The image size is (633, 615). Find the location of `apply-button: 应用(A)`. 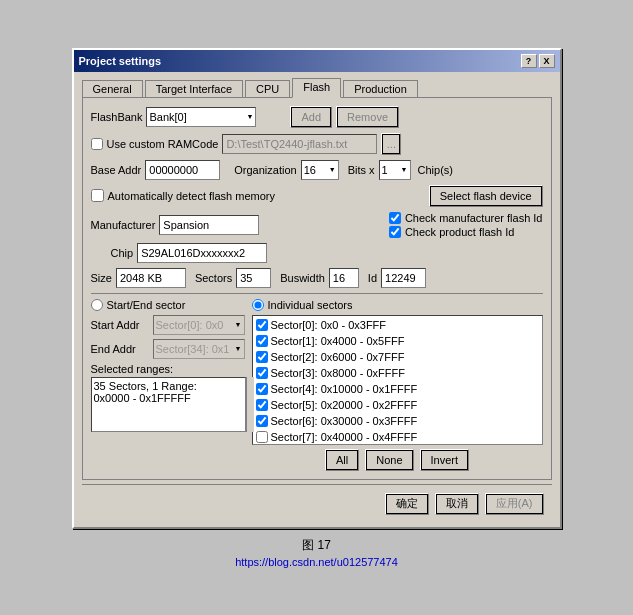

apply-button: 应用(A) is located at coordinates (514, 504).